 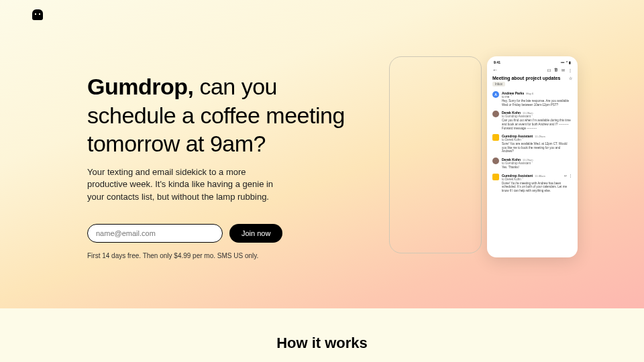 What do you see at coordinates (559, 70) in the screenshot?
I see `toolbar-icons: ⊡ 🗑 ✉ ⋮` at bounding box center [559, 70].